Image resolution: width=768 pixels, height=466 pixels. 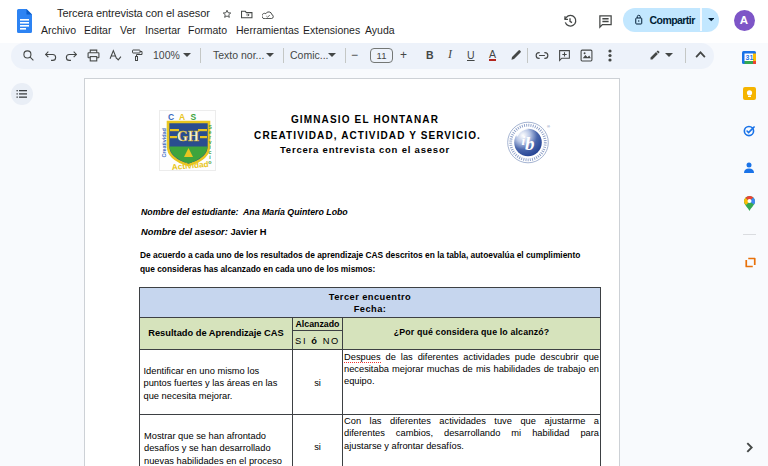 What do you see at coordinates (182, 117) in the screenshot?
I see `svg-text: A` at bounding box center [182, 117].